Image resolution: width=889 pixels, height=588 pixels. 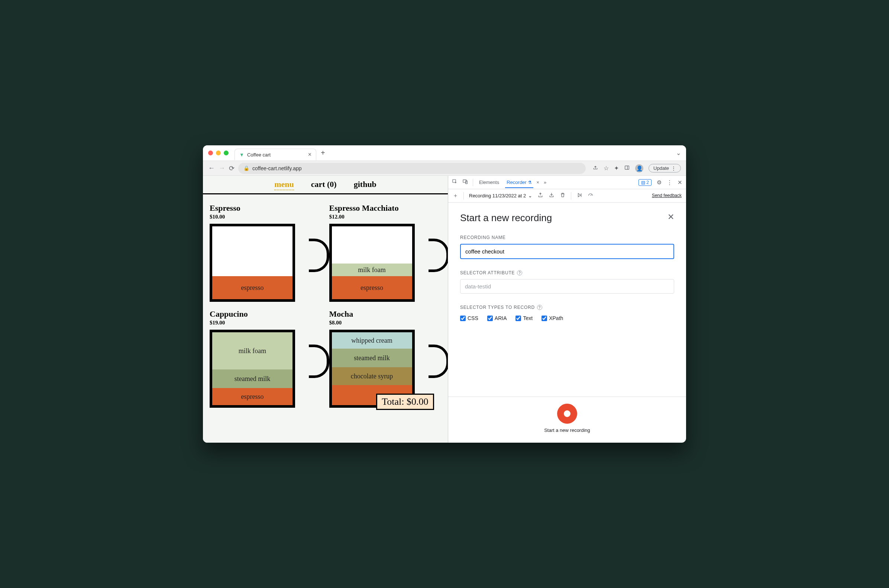 What do you see at coordinates (567, 237) in the screenshot?
I see `recording-name-label: RECORDING NAME` at bounding box center [567, 237].